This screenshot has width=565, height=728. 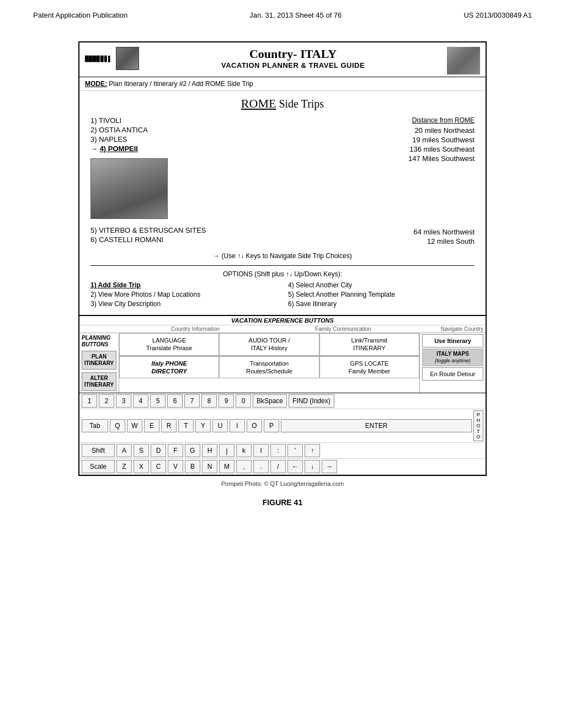 What do you see at coordinates (254, 426) in the screenshot?
I see `key-o: O` at bounding box center [254, 426].